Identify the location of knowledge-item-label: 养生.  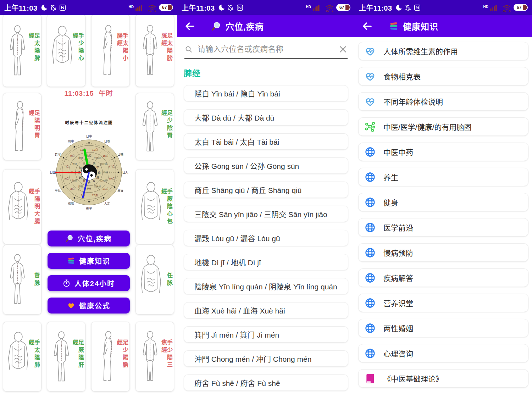
(391, 177).